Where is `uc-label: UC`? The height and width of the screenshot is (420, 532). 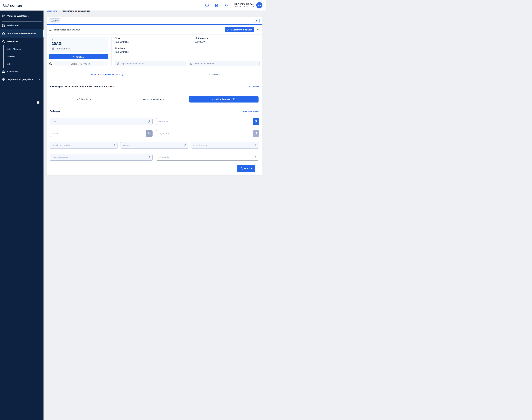 uc-label: UC is located at coordinates (120, 38).